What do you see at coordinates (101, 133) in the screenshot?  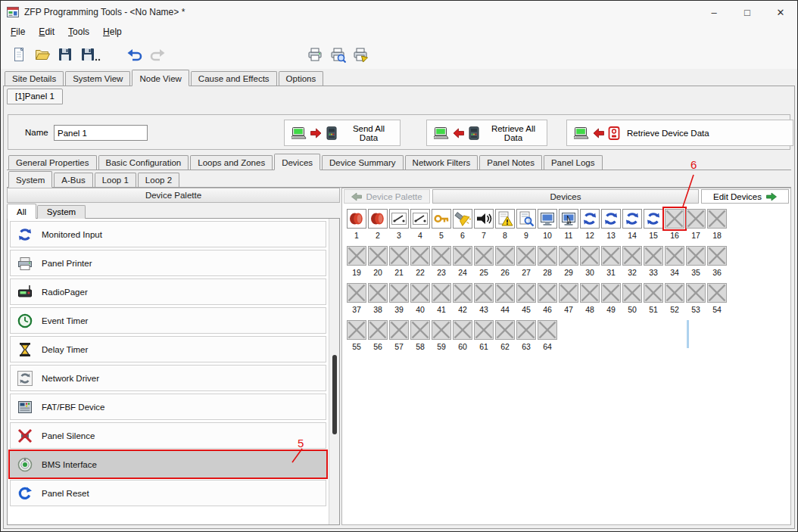 I see `panel-name-input` at bounding box center [101, 133].